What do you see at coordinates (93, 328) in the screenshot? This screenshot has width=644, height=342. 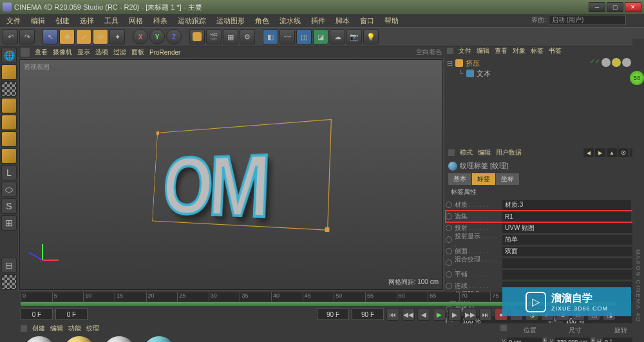 I see `mat-menu-tex: 纹理` at bounding box center [93, 328].